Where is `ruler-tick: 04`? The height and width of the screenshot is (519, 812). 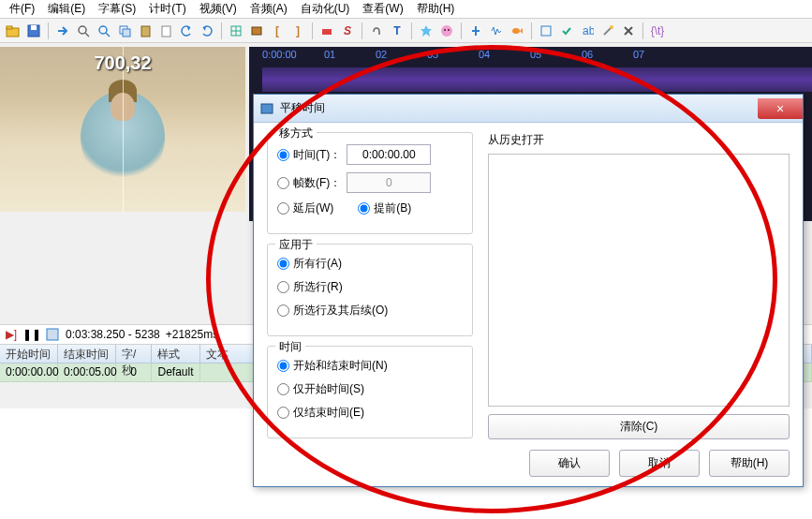 ruler-tick: 04 is located at coordinates (484, 54).